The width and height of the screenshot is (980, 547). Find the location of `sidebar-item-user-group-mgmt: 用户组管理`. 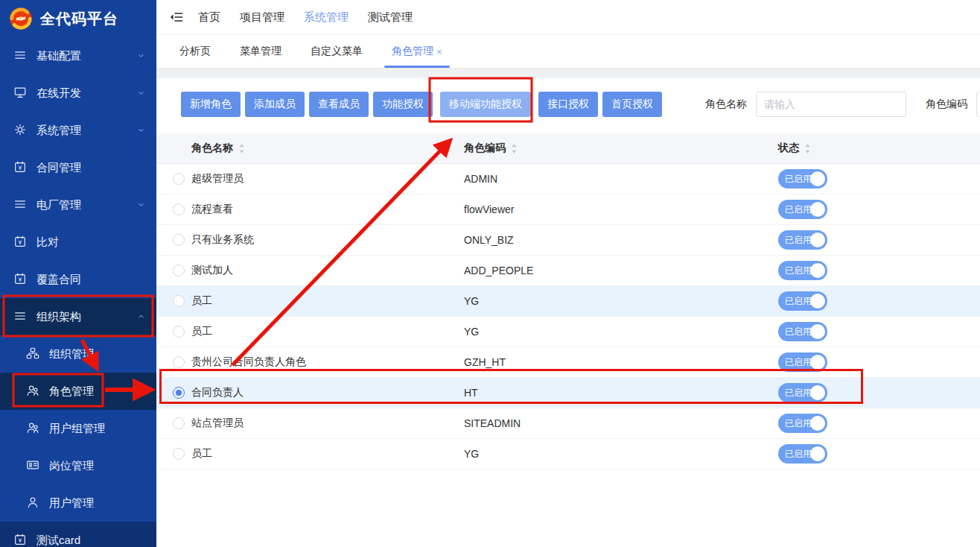

sidebar-item-user-group-mgmt: 用户组管理 is located at coordinates (78, 429).